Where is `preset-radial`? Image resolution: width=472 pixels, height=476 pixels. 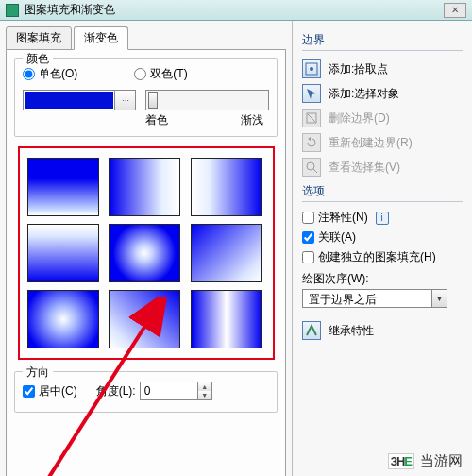
preset-radial is located at coordinates (144, 253).